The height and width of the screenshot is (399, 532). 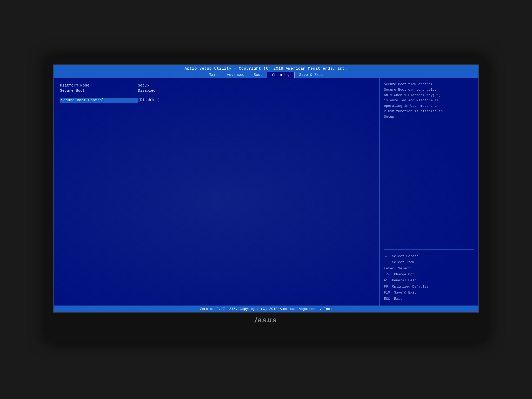 What do you see at coordinates (429, 277) in the screenshot?
I see `key-hints: →←: Select Screen↑↓: Select ItemEnter: S…` at bounding box center [429, 277].